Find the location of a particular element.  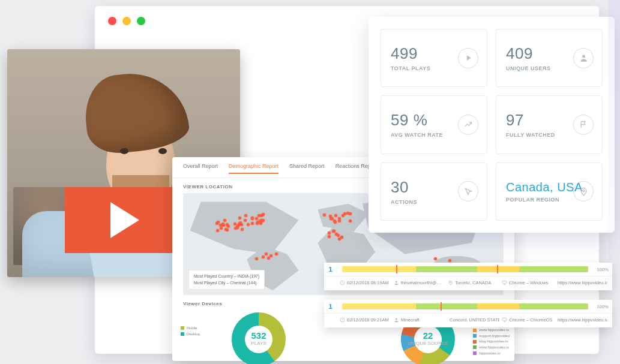

session-user: Minecraft is located at coordinates (411, 320).